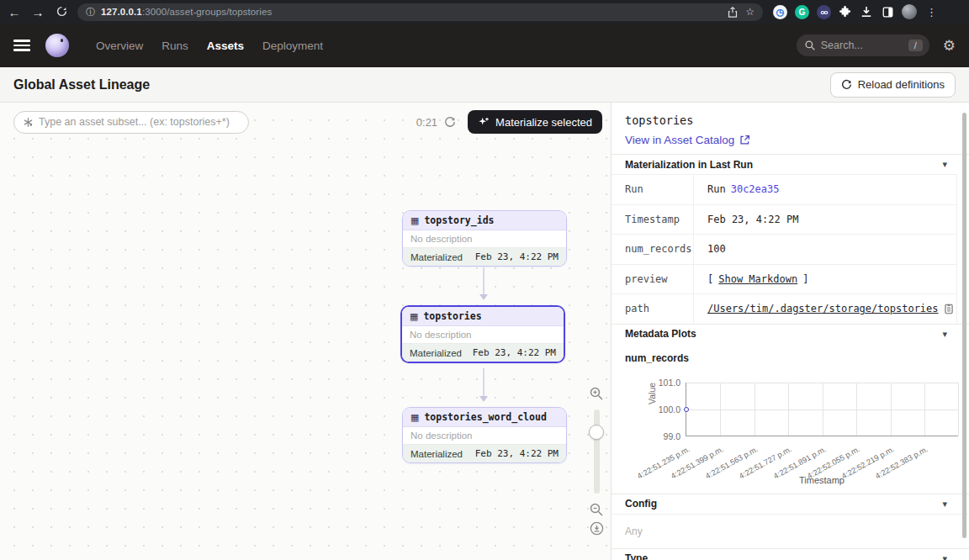  Describe the element at coordinates (597, 452) in the screenshot. I see `zoom-slider` at that location.